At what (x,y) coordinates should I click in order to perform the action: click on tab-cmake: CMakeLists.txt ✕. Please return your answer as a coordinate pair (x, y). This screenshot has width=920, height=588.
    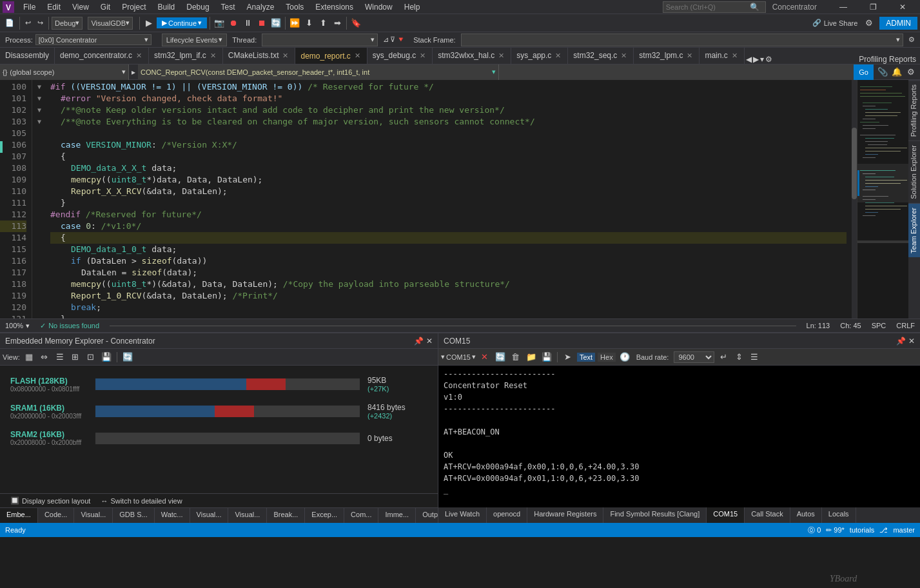
    Looking at the image, I should click on (259, 55).